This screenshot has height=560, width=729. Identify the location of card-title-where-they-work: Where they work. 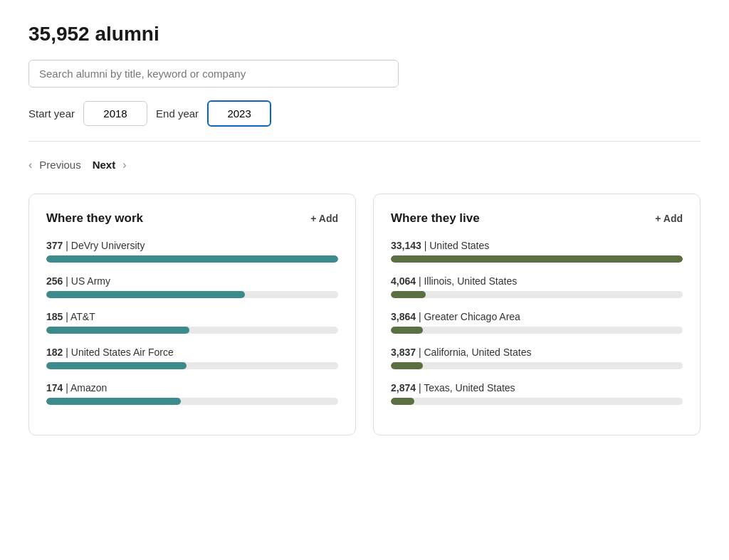
(95, 218).